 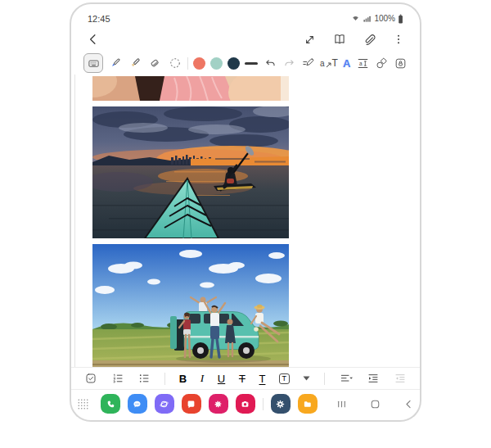 What do you see at coordinates (246, 15) in the screenshot?
I see `status-bar: 12:45 100%` at bounding box center [246, 15].